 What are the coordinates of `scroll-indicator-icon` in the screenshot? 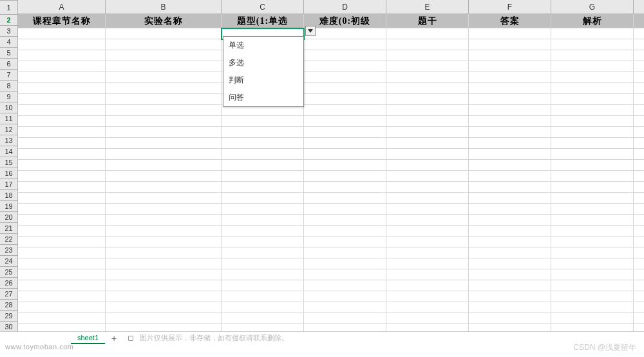 It's located at (131, 338).